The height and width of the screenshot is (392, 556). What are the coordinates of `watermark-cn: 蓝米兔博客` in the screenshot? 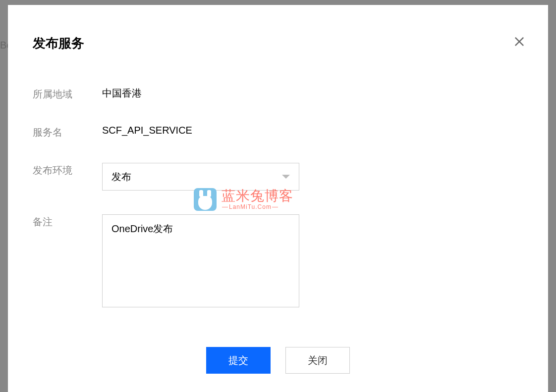 It's located at (258, 196).